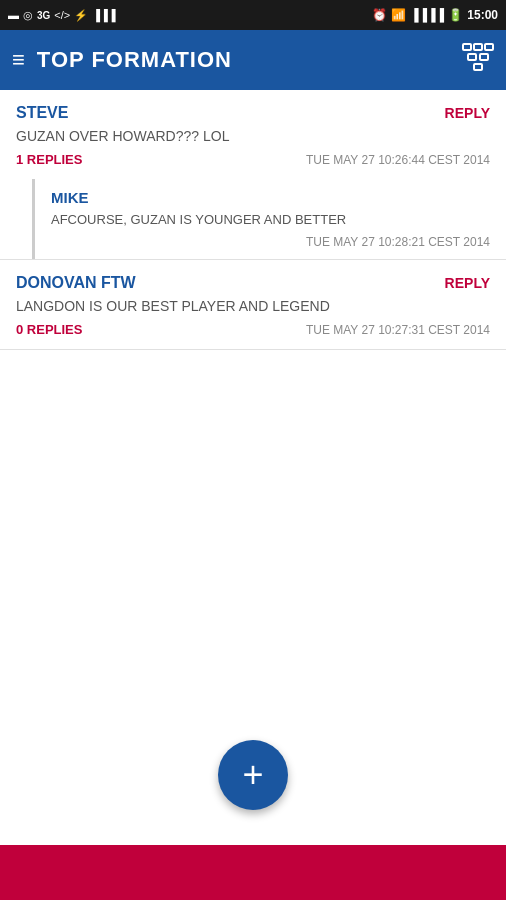 The height and width of the screenshot is (900, 506). What do you see at coordinates (253, 306) in the screenshot?
I see `comment-donovan-text: LANGDON IS OUR BEST PLAYER AND LEGEND` at bounding box center [253, 306].